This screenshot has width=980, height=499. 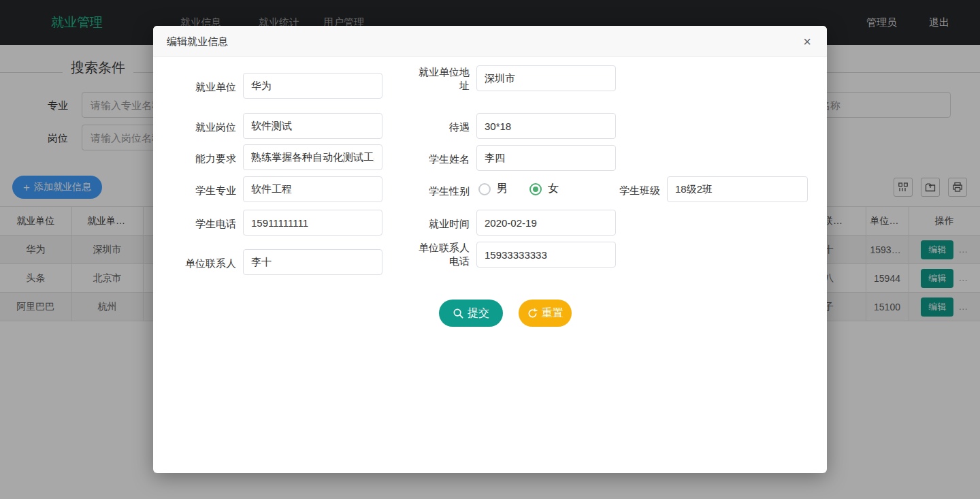 I want to click on salary-input, so click(x=546, y=126).